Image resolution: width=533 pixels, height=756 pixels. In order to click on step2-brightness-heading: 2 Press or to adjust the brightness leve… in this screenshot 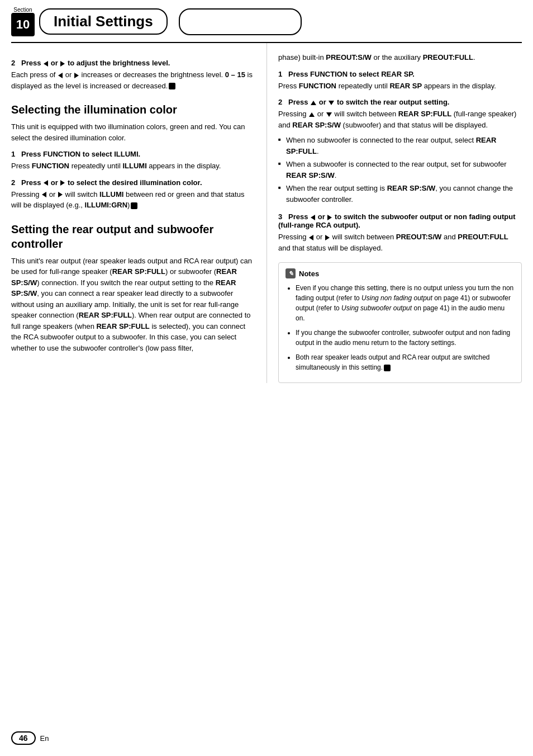, I will do `click(133, 63)`.